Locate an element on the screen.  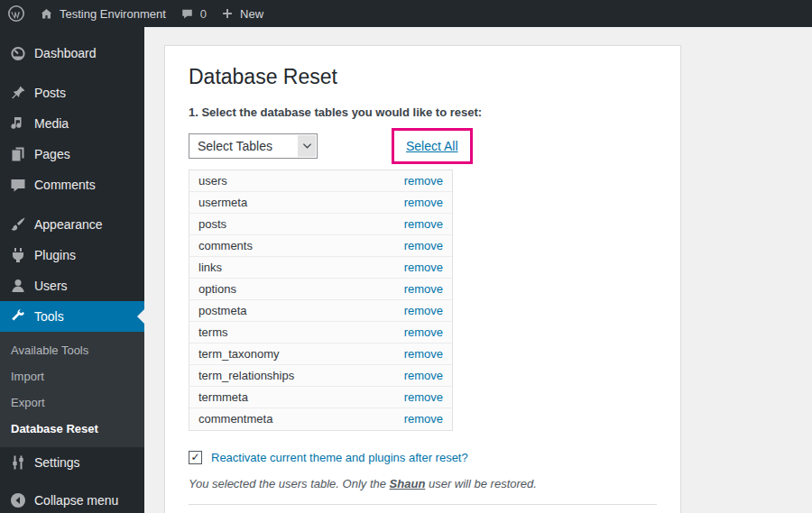
select-tables-value: Select Tables is located at coordinates (231, 146).